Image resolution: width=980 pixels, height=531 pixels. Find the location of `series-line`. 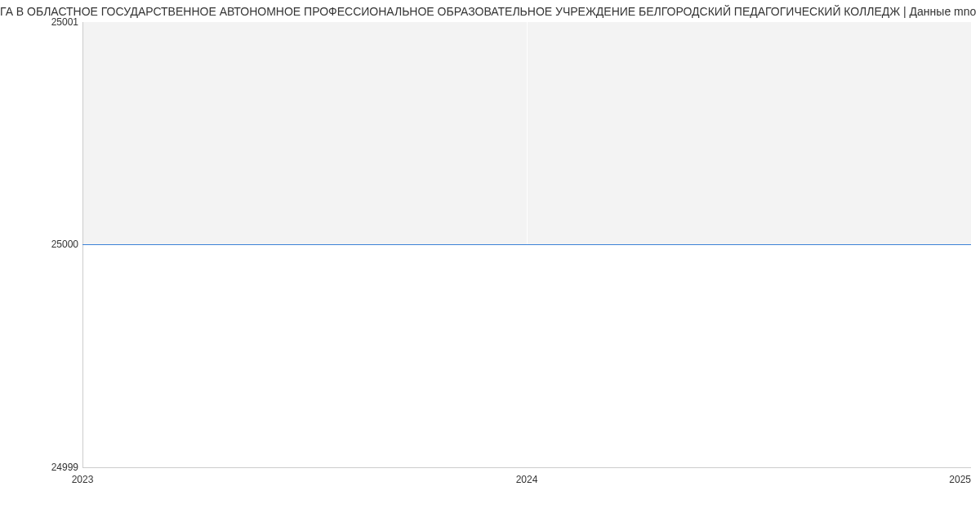

series-line is located at coordinates (527, 245).